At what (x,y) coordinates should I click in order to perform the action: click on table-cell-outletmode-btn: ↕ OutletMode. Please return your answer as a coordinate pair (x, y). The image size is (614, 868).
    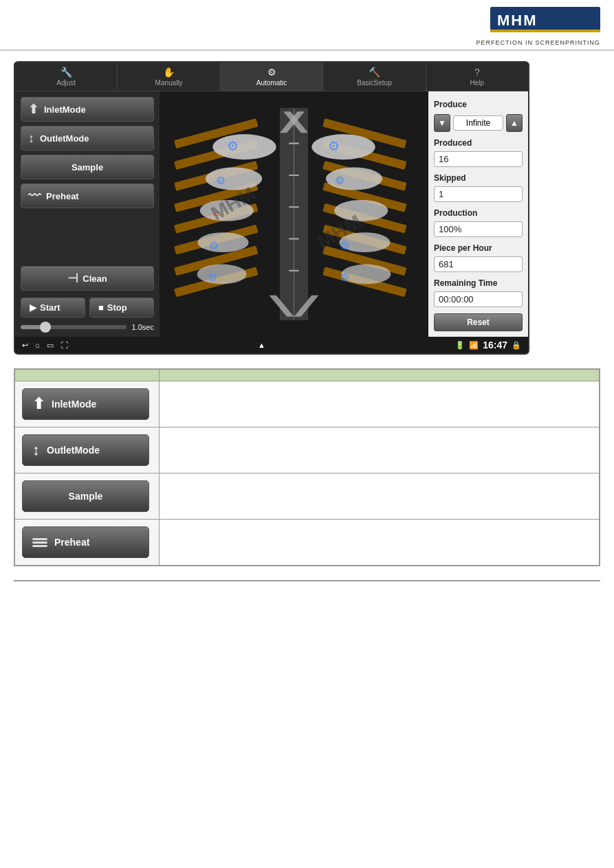
    Looking at the image, I should click on (87, 451).